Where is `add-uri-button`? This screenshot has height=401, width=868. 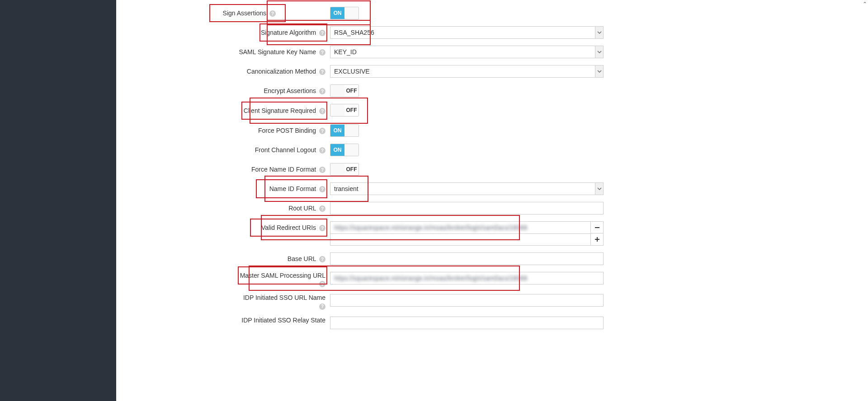
add-uri-button is located at coordinates (597, 239).